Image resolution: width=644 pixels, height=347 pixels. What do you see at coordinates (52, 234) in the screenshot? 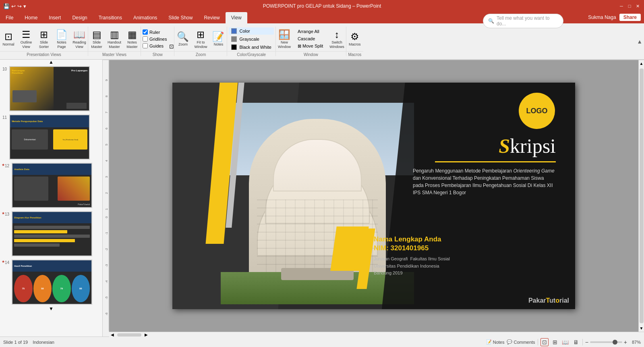
I see `slide-thumb-13: Diagram Alur Penelitian` at bounding box center [52, 234].